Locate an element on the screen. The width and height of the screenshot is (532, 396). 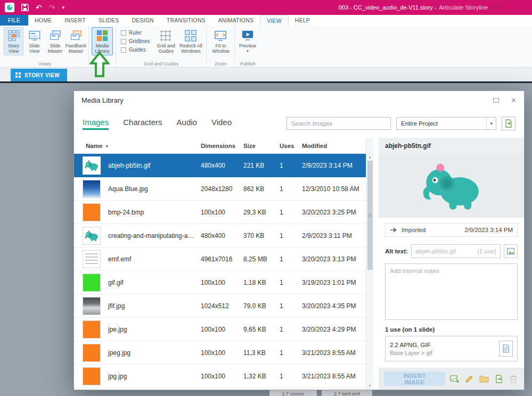
ribbon-tab-view: VIEW is located at coordinates (274, 20).